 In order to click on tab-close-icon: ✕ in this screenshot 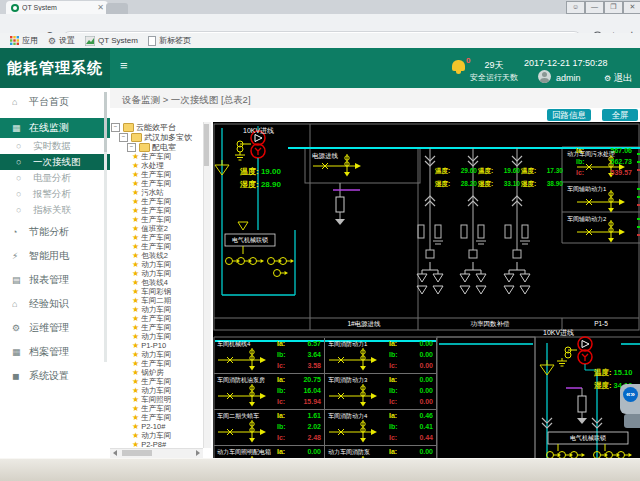, I will do `click(100, 8)`.